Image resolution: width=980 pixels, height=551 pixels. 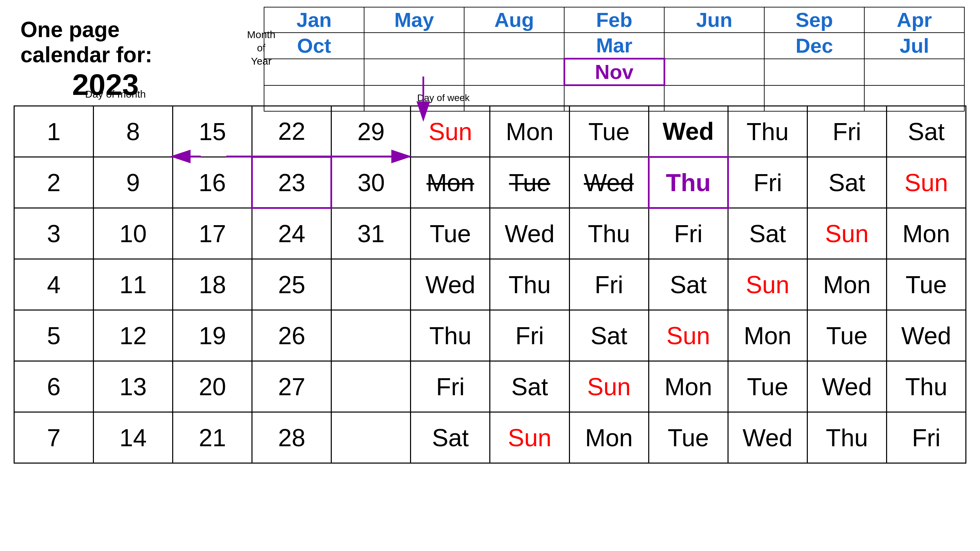 I want to click on num-7: 7, so click(x=54, y=438).